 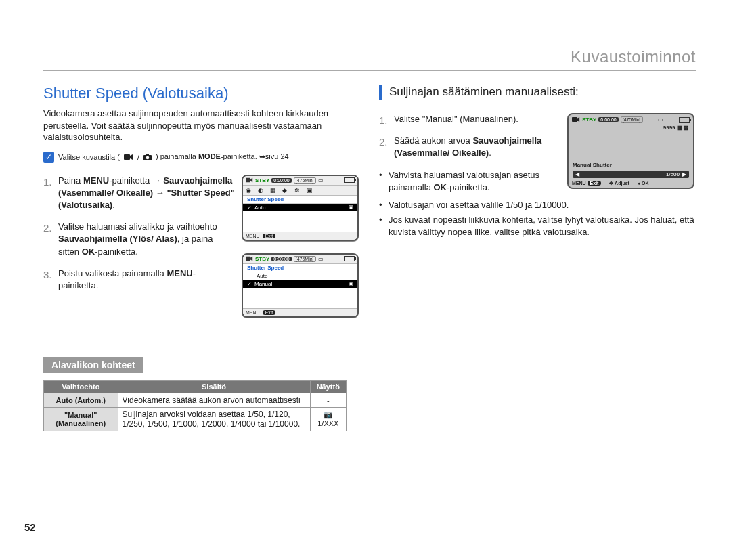 I want to click on mode-hint: ✓ Valitse kuvaustila ( / ) painamalla MO…, so click(x=202, y=157).